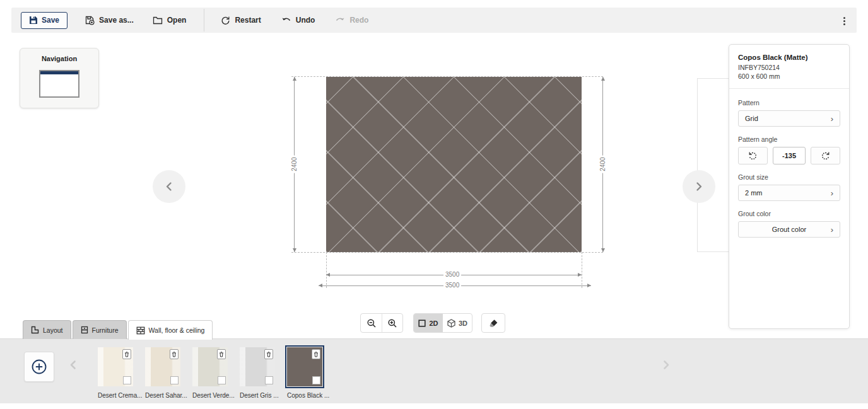 The height and width of the screenshot is (409, 868). I want to click on zoom-out-icon, so click(372, 323).